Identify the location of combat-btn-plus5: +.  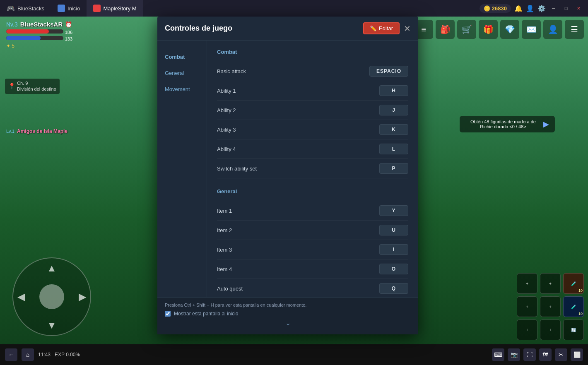
(550, 330).